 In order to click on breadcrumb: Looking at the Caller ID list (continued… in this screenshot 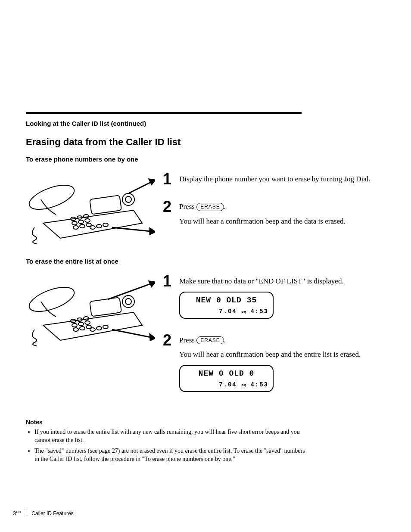, I will do `click(199, 123)`.